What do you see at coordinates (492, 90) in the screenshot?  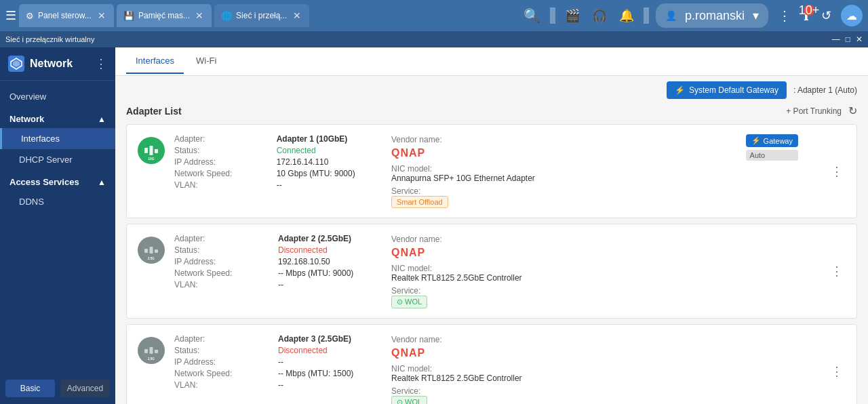 I see `toolbar: ⚡ System Default Gateway : Adapter 1 (Au…` at bounding box center [492, 90].